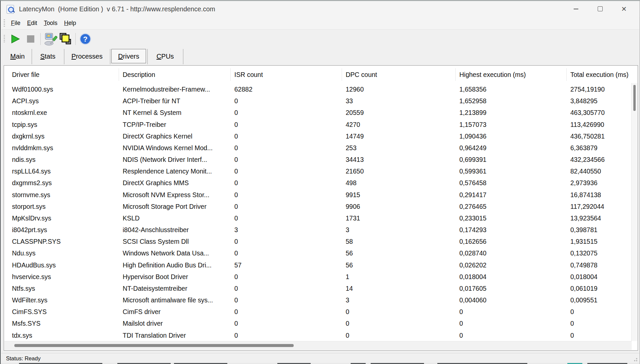 Image resolution: width=640 pixels, height=364 pixels. I want to click on table-row: Ntfs.sysNT-Dateisystemtreiber0140,017605…, so click(321, 288).